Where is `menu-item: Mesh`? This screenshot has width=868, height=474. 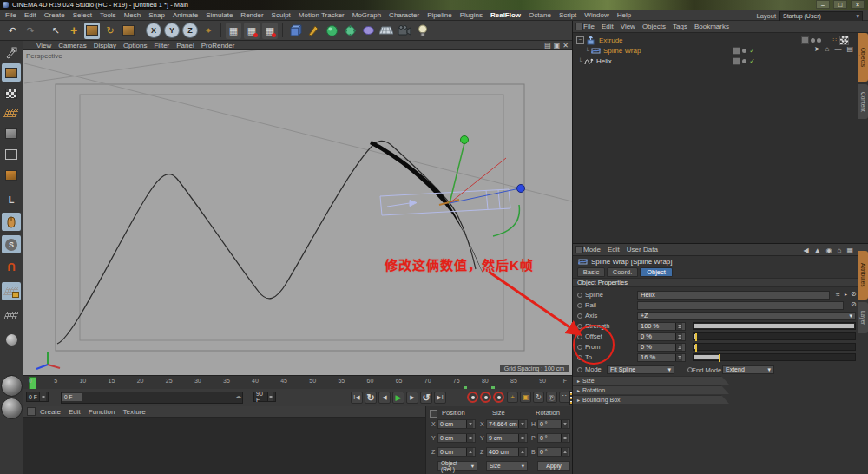 menu-item: Mesh is located at coordinates (133, 16).